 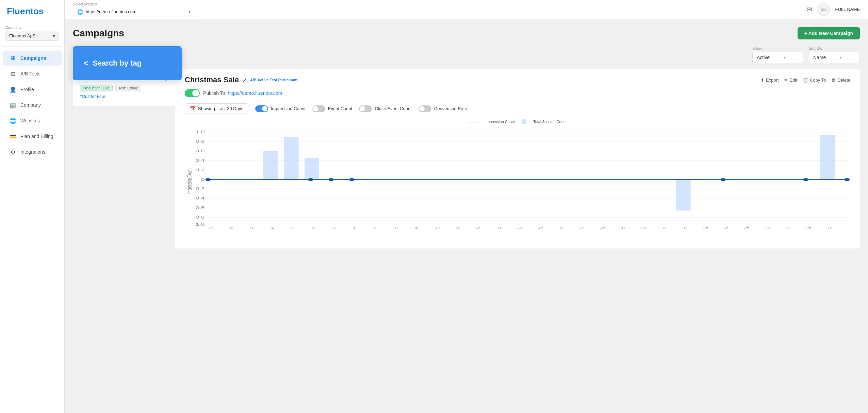 I want to click on show-filter-select: Active ▾, so click(x=778, y=57).